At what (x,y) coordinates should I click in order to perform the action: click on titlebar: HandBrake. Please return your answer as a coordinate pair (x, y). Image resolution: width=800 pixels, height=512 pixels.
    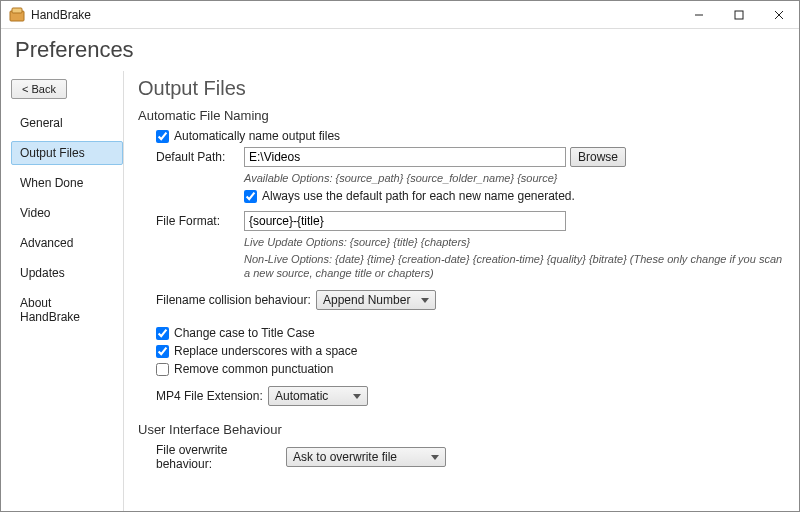
    Looking at the image, I should click on (400, 15).